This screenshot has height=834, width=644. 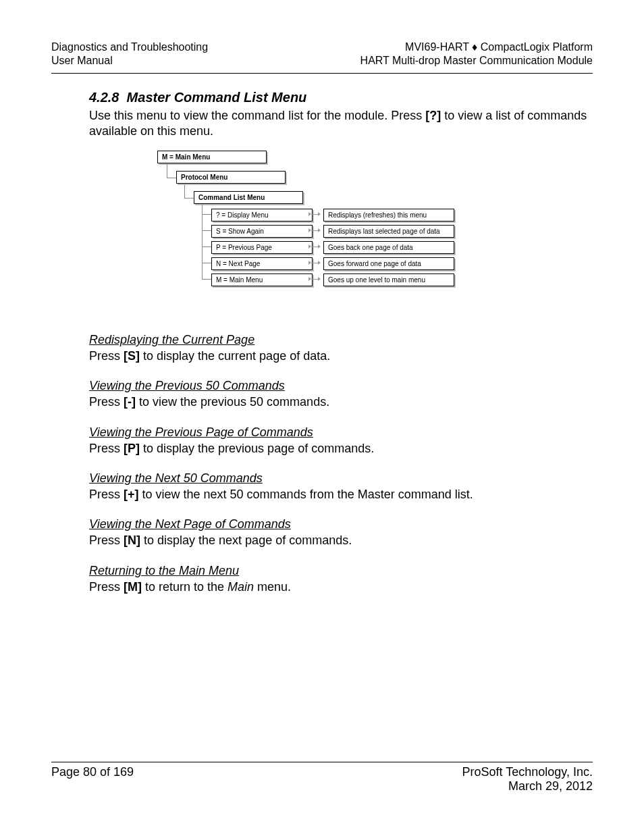 I want to click on diagram-box-main: M = Main Menu, so click(x=212, y=157).